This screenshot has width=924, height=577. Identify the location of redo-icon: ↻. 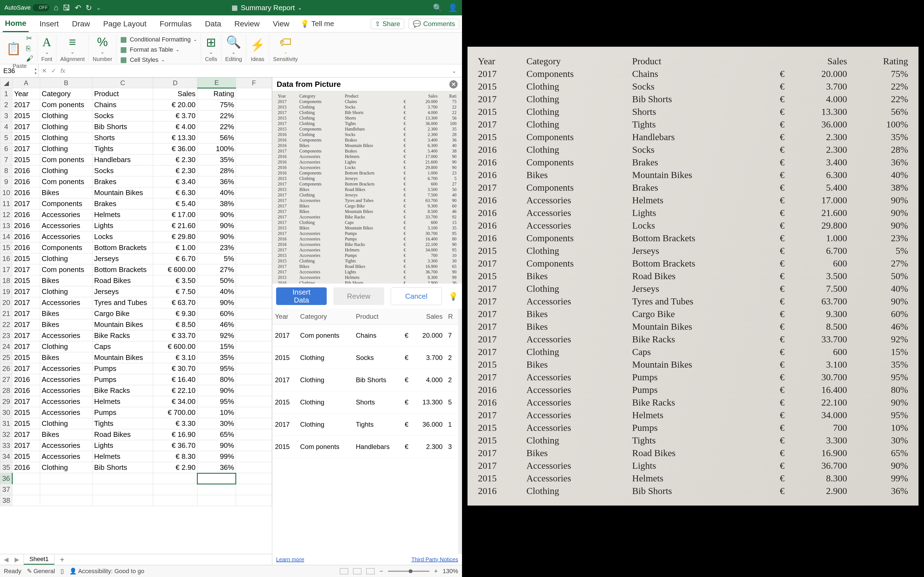
(89, 8).